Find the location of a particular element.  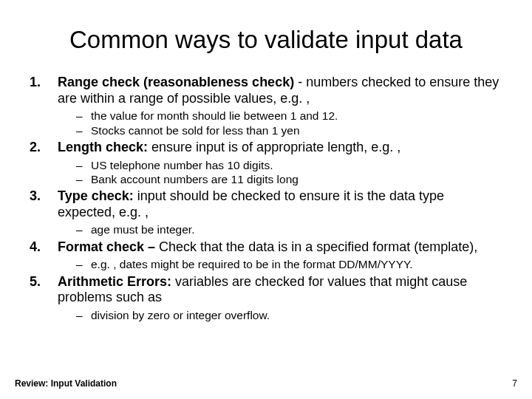

page-number: 7 is located at coordinates (514, 383).